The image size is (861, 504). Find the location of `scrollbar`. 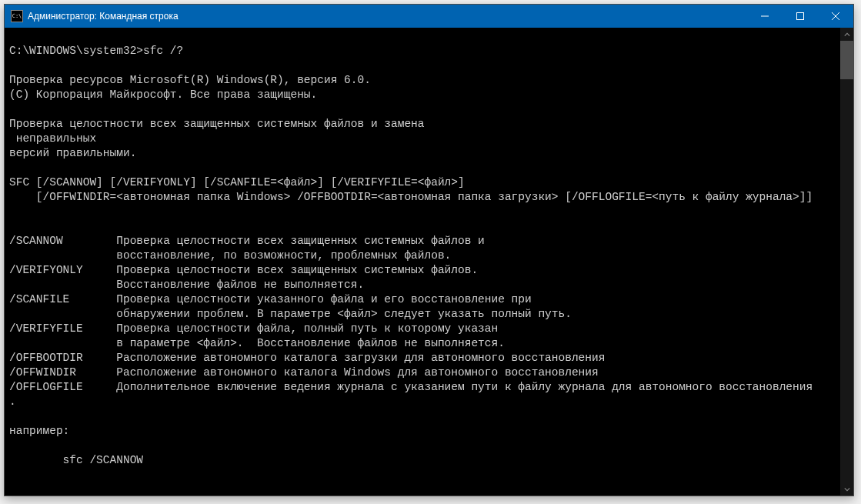

scrollbar is located at coordinates (846, 262).